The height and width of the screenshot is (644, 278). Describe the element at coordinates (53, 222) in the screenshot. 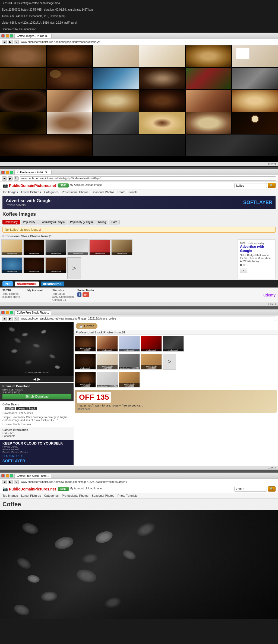

I see `sort-tab-popularity-30: Popularity (30 days)` at that location.